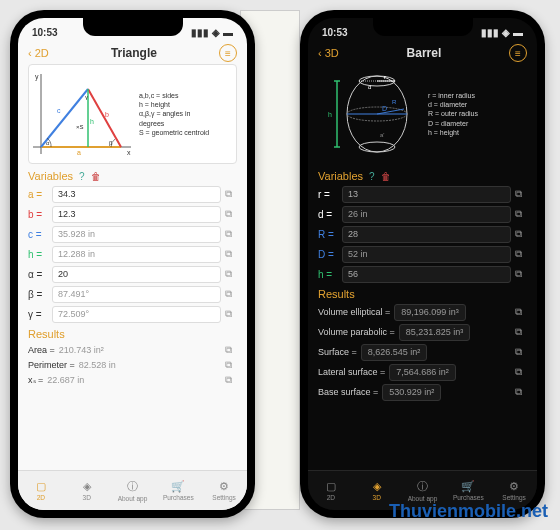 This screenshot has height=530, width=560. I want to click on tab-purchases: 🛒Purchases, so click(178, 490).